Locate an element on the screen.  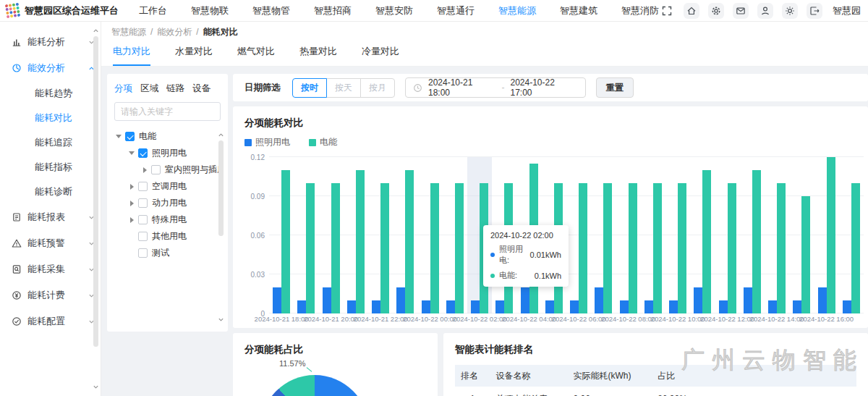
range-start: 2024-10-21 18:00 is located at coordinates (462, 88).